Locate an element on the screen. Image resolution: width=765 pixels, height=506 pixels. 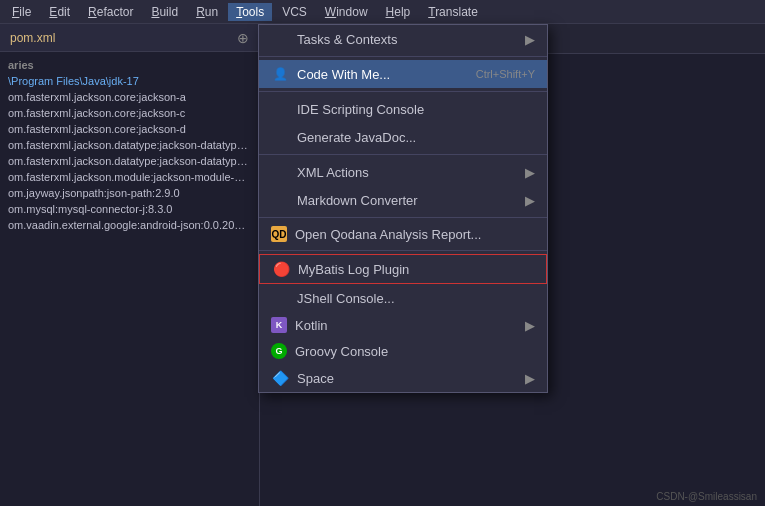
jshell-icon is located at coordinates (280, 298).